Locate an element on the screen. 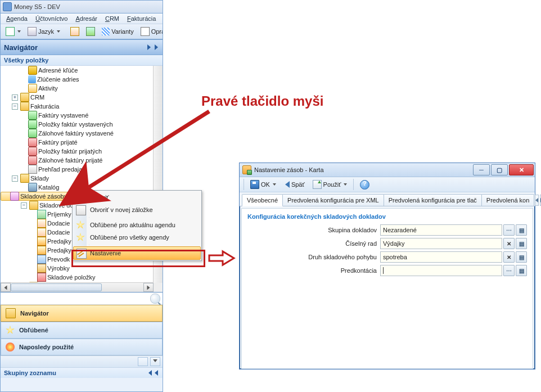 The height and width of the screenshot is (392, 541). context-item-open-tab: Otvoriť v novej záložke is located at coordinates (137, 210).